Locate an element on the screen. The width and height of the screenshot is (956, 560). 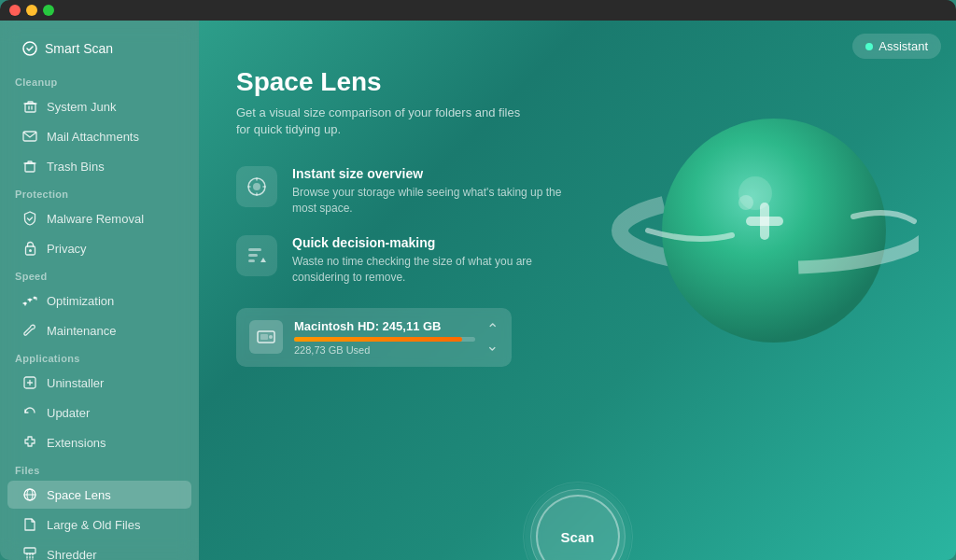
sidebar-item-maintenance: Maintenance is located at coordinates (99, 330).